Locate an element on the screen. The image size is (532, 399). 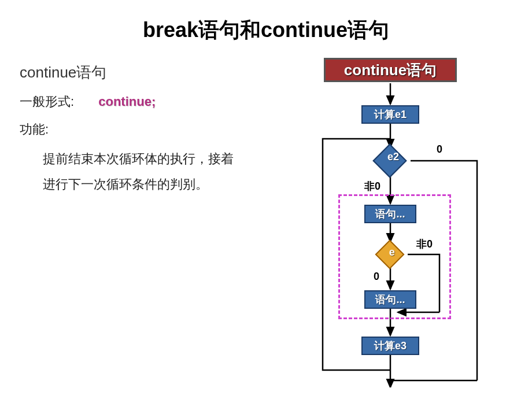
label-e-false: 0 is located at coordinates (376, 276).